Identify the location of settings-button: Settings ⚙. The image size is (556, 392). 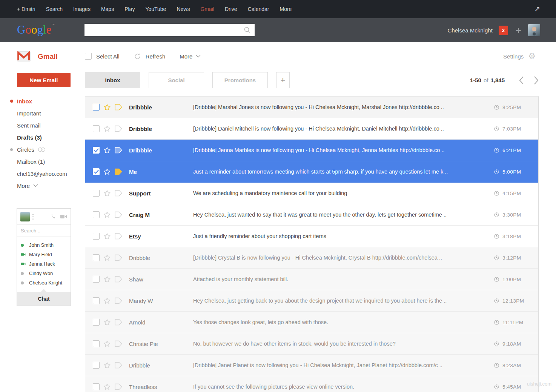
(519, 56).